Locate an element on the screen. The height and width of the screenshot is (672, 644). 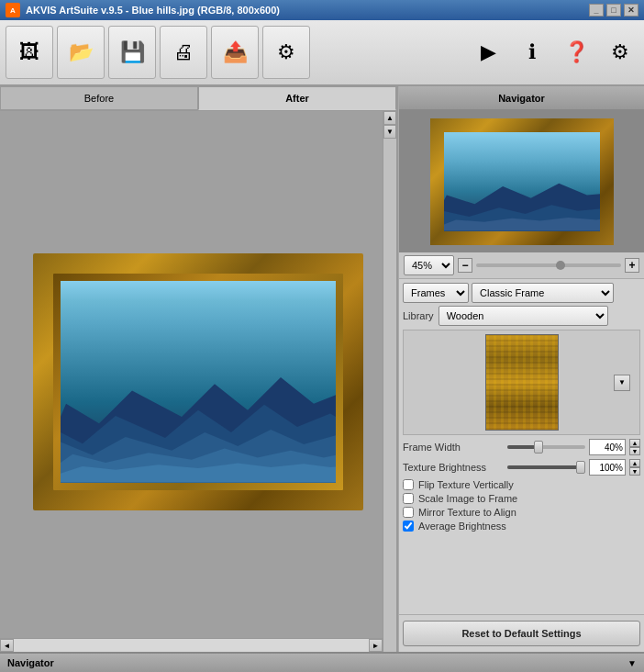
library-row: Library Wooden is located at coordinates (521, 316).